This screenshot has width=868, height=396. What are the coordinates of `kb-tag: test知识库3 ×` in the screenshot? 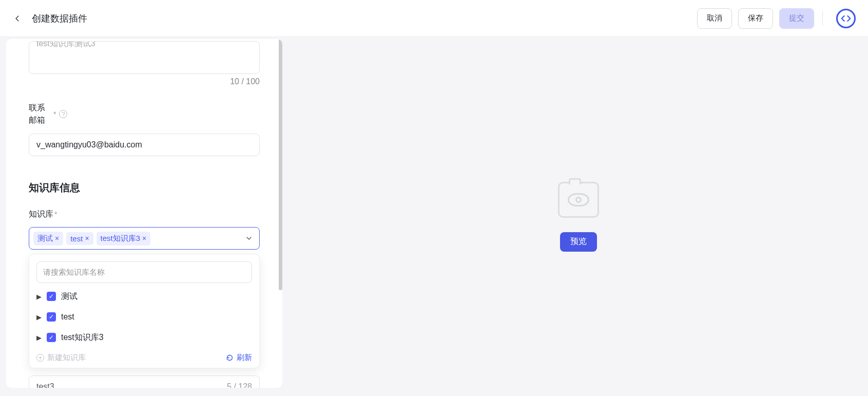 It's located at (124, 238).